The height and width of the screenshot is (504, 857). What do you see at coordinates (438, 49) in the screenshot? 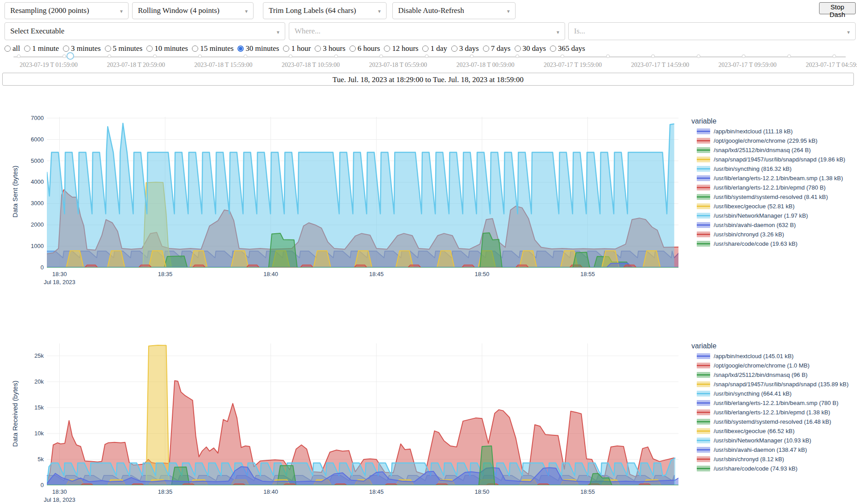
I see `radio-label: 1 day` at bounding box center [438, 49].